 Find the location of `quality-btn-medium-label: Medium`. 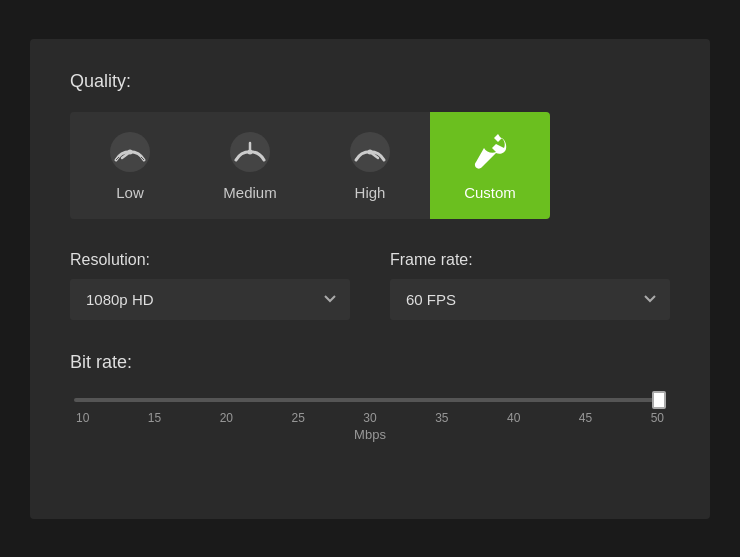

quality-btn-medium-label: Medium is located at coordinates (250, 192).